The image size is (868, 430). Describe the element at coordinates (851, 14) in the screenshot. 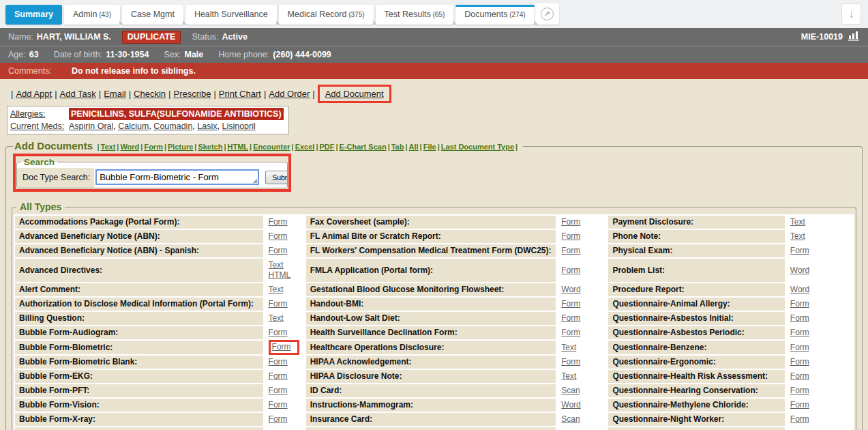

I see `collapse-header-button: ↓` at that location.